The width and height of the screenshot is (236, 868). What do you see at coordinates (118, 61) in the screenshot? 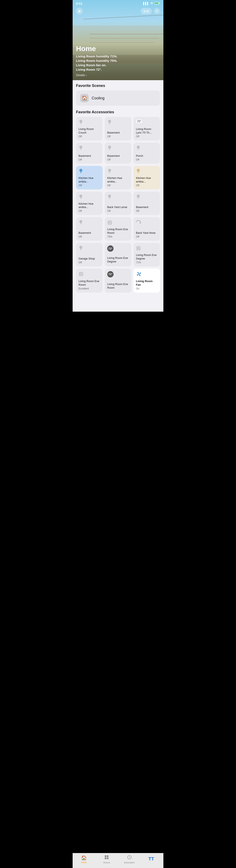
I see `status-line-2: Living Room humidity 75%.` at bounding box center [118, 61].